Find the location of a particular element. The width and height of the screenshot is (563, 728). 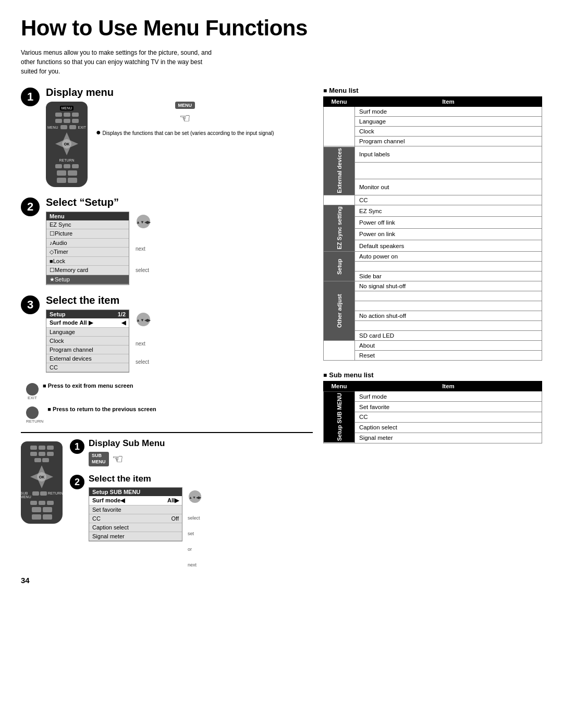

sub-item-caption: Caption select is located at coordinates (448, 427).